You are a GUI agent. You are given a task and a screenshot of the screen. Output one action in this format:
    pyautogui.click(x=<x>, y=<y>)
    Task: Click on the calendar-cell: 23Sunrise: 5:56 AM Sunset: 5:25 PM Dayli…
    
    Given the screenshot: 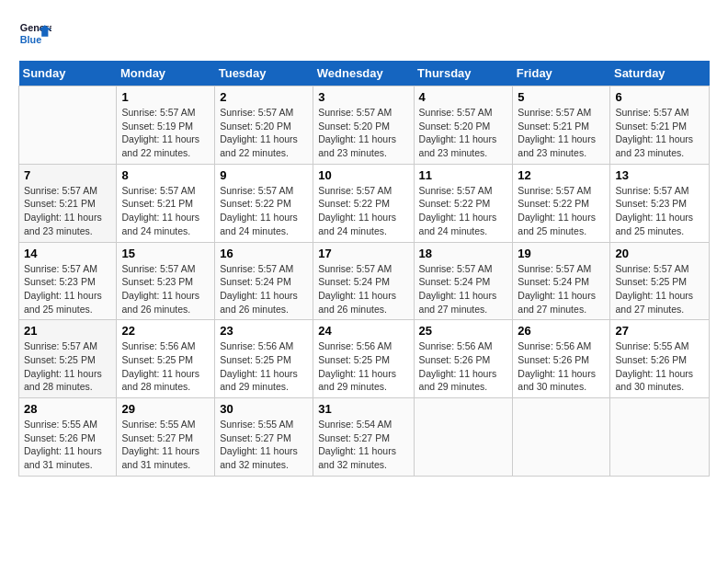 What is the action you would take?
    pyautogui.click(x=265, y=359)
    